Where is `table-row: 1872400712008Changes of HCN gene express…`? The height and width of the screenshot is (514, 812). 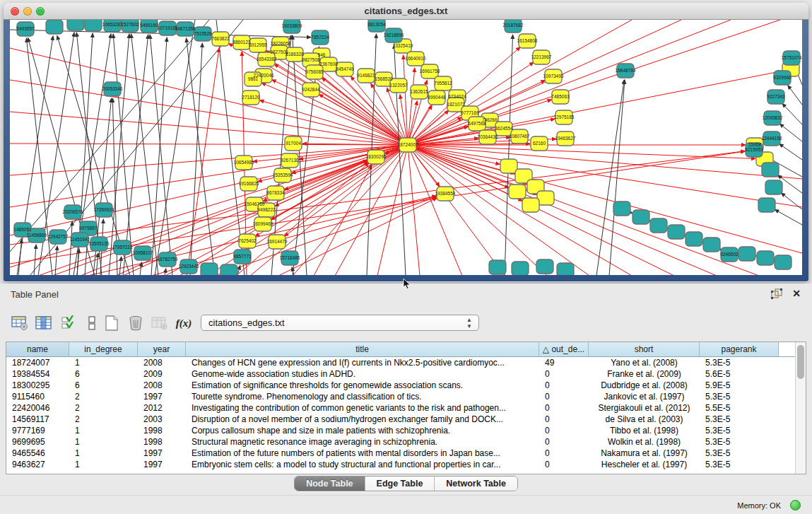 table-row: 1872400712008Changes of HCN gene express… is located at coordinates (406, 363).